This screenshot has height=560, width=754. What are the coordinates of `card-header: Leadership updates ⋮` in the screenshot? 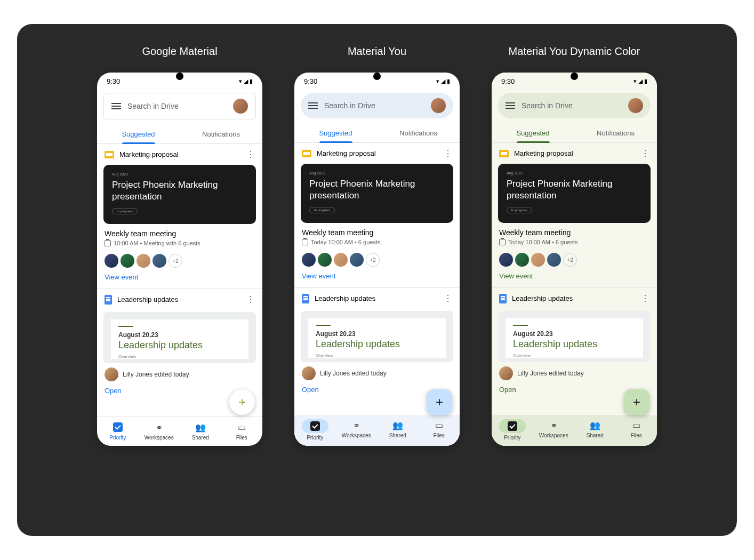 It's located at (574, 299).